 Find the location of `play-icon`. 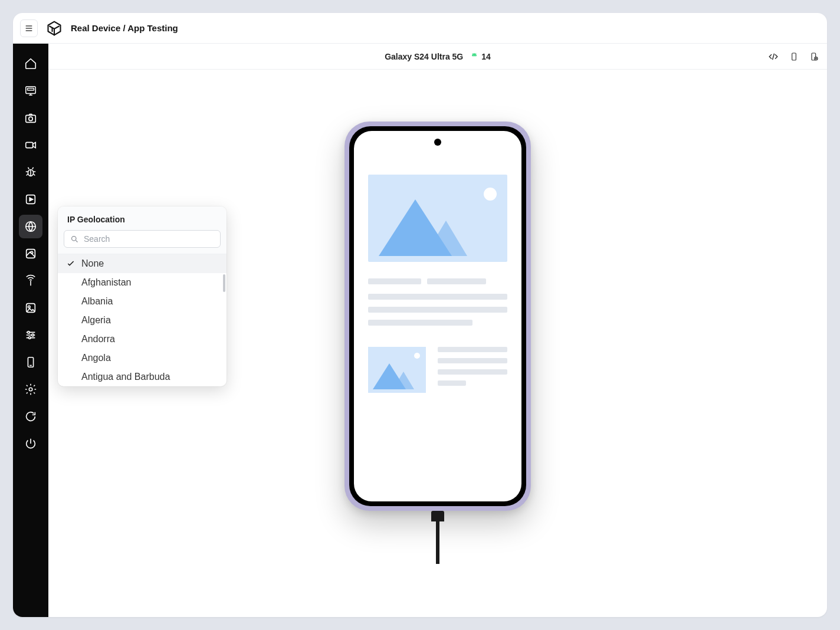

play-icon is located at coordinates (31, 199).